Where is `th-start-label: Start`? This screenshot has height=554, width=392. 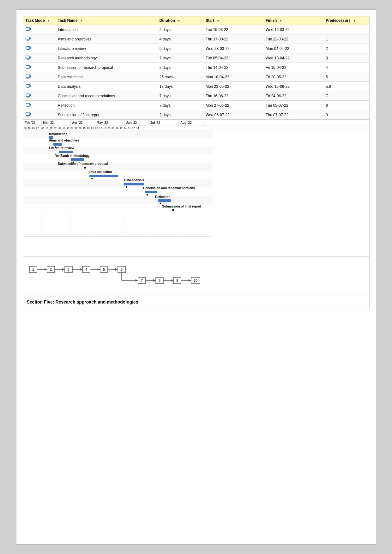
th-start-label: Start is located at coordinates (210, 21).